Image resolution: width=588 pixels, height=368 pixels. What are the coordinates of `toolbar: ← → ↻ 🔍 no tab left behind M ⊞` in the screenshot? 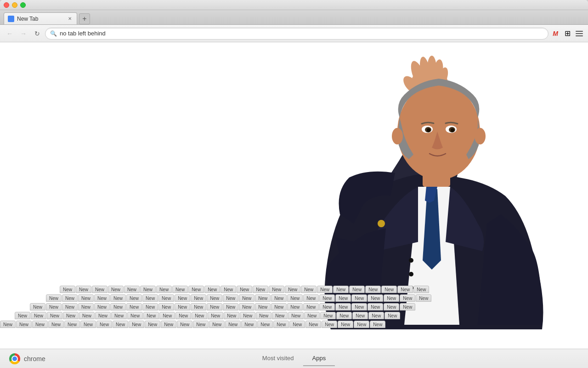 It's located at (294, 34).